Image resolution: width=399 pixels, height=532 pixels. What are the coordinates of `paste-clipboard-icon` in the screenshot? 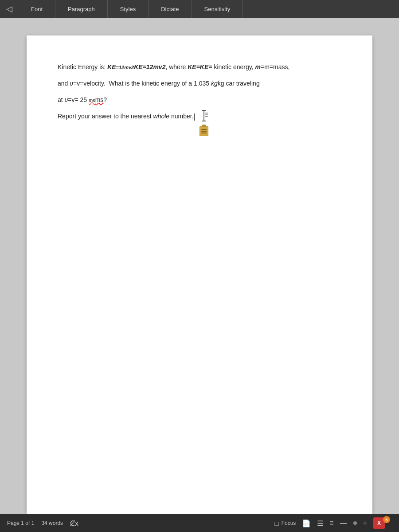 It's located at (204, 130).